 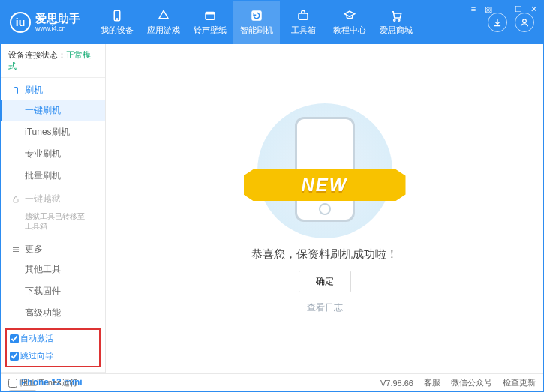 I want to click on success-message: 恭喜您，保资料刷机成功啦！, so click(x=324, y=255).